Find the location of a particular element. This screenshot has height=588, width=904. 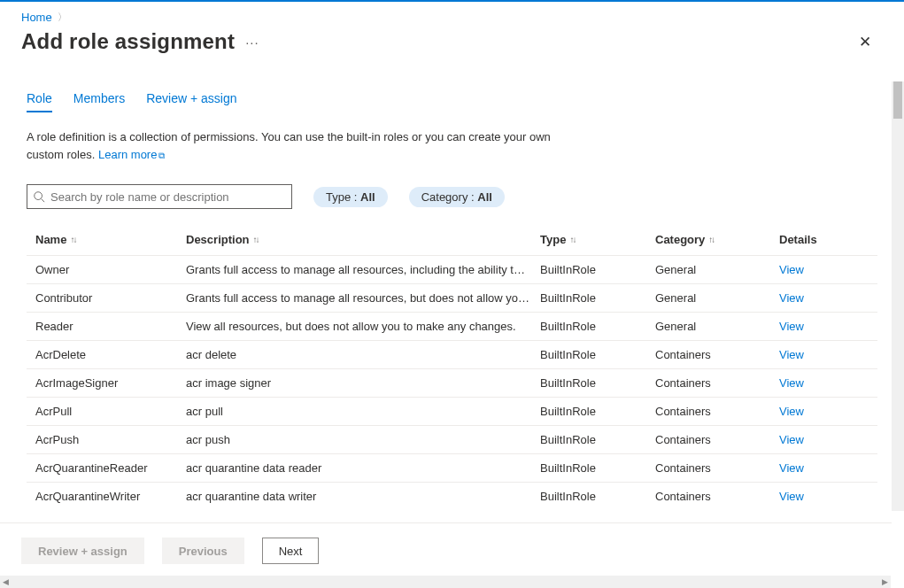

role-name: AcrDelete is located at coordinates (111, 354).